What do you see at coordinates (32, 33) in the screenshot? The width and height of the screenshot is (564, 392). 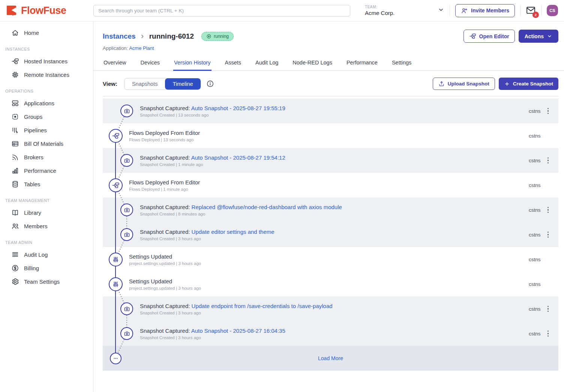 I see `sidebar-item-label: Home` at bounding box center [32, 33].